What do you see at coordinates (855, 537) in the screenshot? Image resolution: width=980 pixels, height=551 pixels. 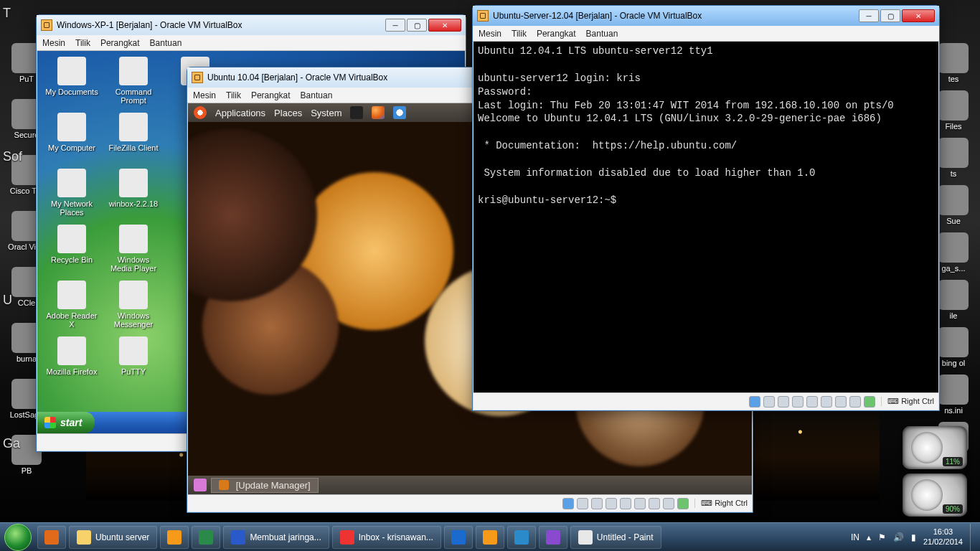 I see `language-indicator: IN` at bounding box center [855, 537].